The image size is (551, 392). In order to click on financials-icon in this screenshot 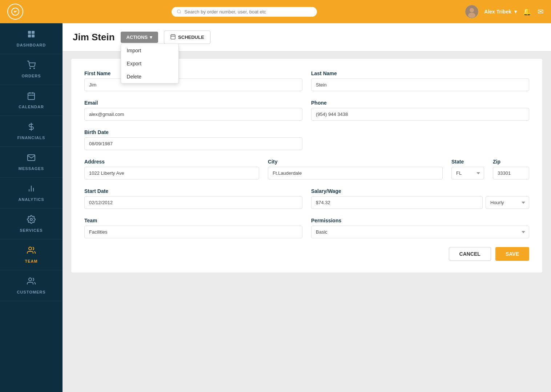, I will do `click(31, 128)`.